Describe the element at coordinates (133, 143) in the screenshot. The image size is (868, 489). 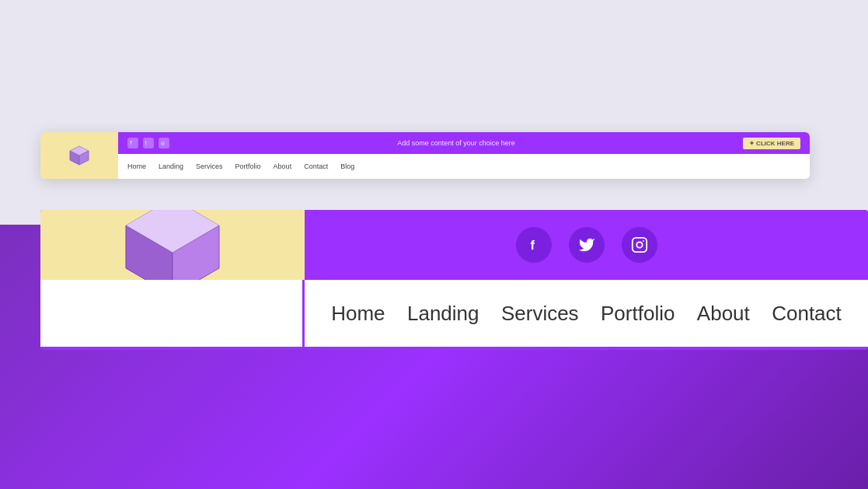
I see `small-facebook-icon: f` at that location.